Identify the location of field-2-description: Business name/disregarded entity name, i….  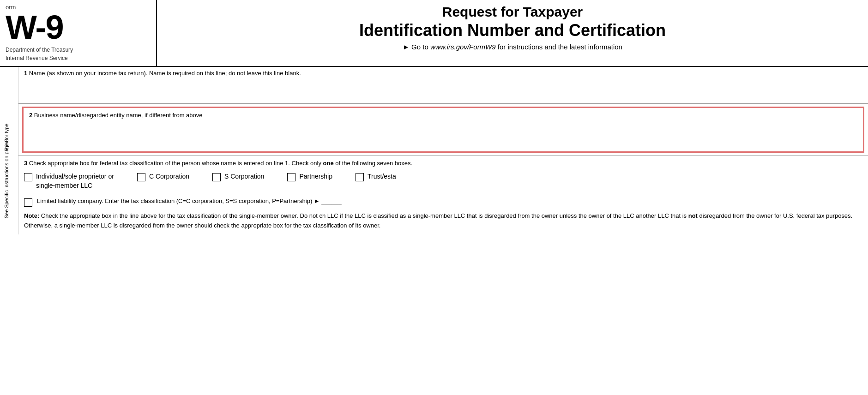
(118, 115).